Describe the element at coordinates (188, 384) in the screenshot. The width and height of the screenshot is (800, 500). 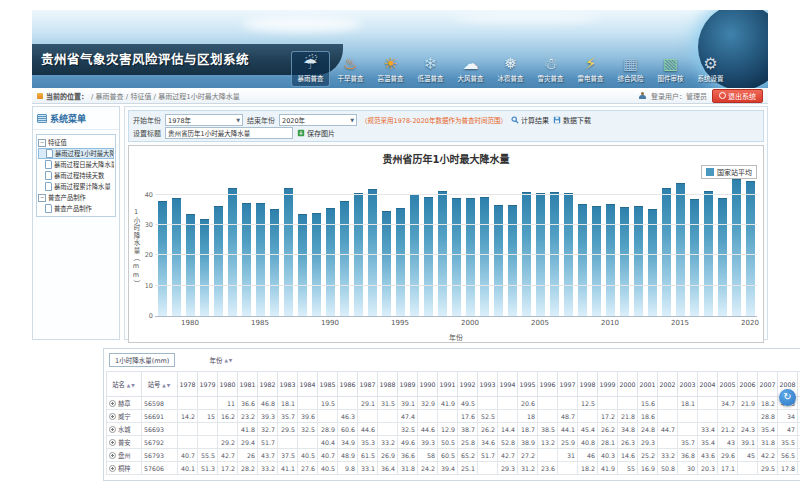
I see `col-year-1978: 1978` at that location.